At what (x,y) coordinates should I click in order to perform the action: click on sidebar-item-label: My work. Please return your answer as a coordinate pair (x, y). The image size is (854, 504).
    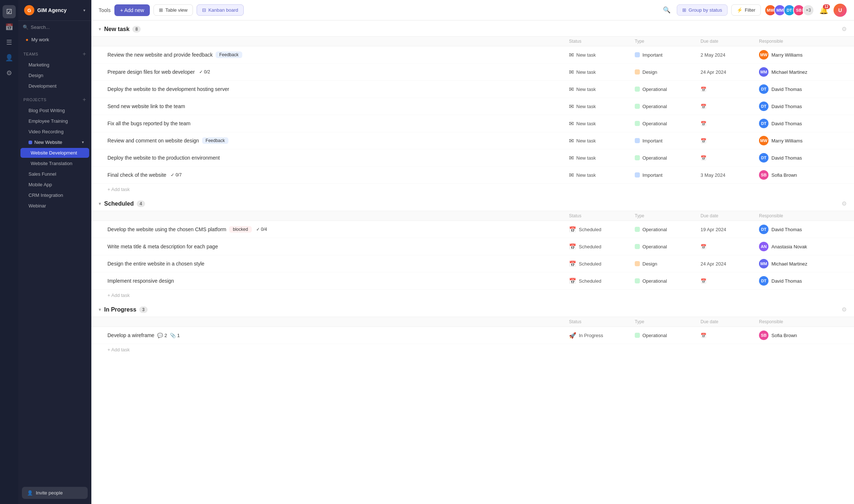
    Looking at the image, I should click on (40, 39).